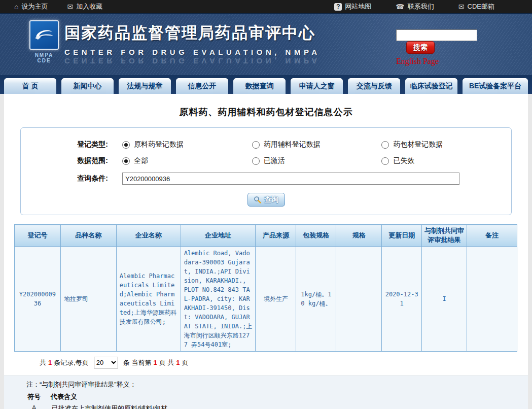 The width and height of the screenshot is (532, 409). What do you see at coordinates (89, 7) in the screenshot?
I see `add-favorite-label: 加入收藏` at bounding box center [89, 7].